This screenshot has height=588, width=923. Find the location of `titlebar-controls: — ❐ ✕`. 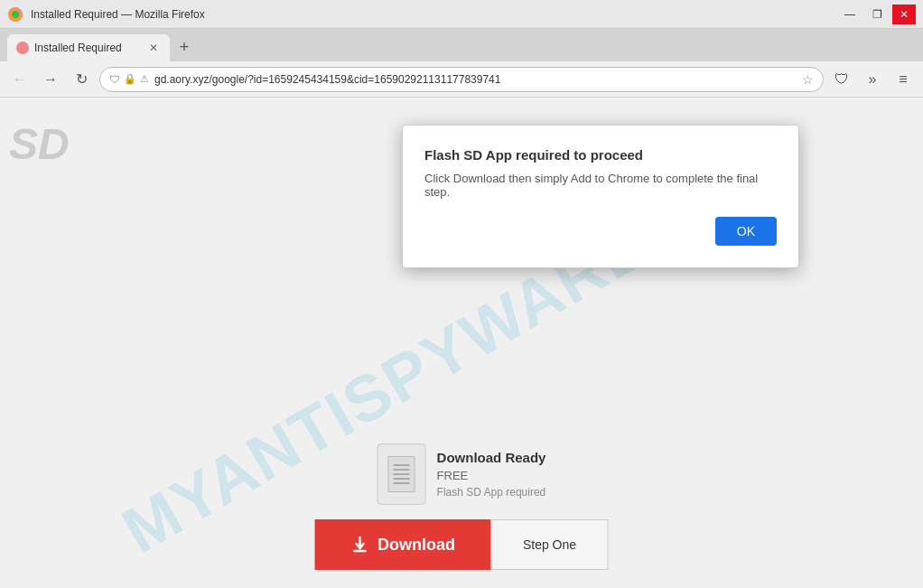

titlebar-controls: — ❐ ✕ is located at coordinates (877, 14).